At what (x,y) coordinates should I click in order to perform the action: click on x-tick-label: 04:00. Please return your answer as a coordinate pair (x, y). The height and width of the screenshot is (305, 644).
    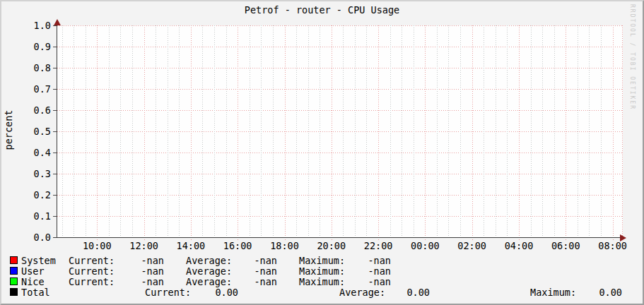
    Looking at the image, I should click on (519, 246).